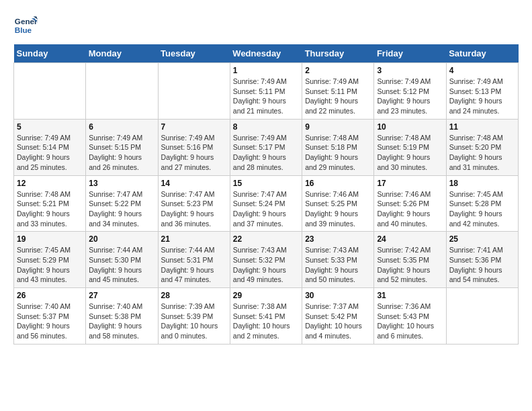 The width and height of the screenshot is (532, 411). Describe the element at coordinates (266, 239) in the screenshot. I see `day-number: 22` at that location.